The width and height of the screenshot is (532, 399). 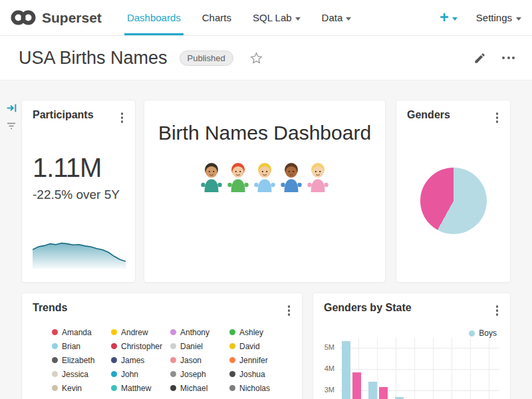 What do you see at coordinates (200, 388) in the screenshot?
I see `legend-item-michael: Michael` at bounding box center [200, 388].